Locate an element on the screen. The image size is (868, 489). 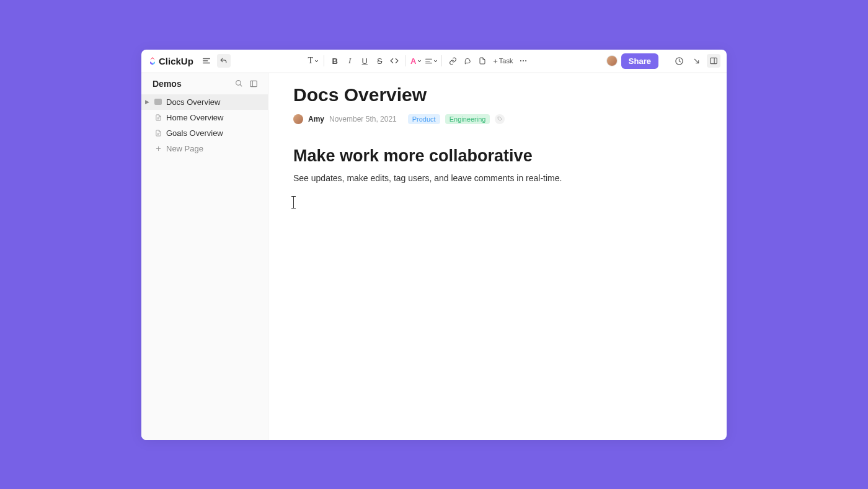
new-page-button: New Page is located at coordinates (205, 149).